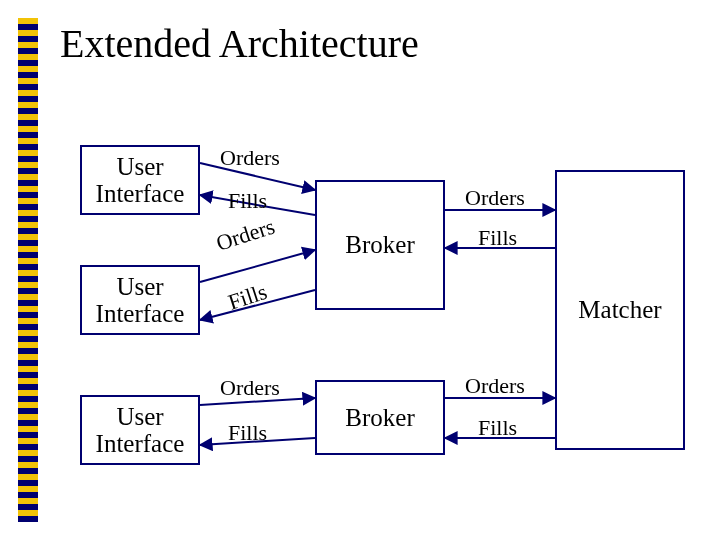 The width and height of the screenshot is (720, 540). What do you see at coordinates (498, 428) in the screenshot?
I see `edge-broker2-matcher-fills: Fills` at bounding box center [498, 428].